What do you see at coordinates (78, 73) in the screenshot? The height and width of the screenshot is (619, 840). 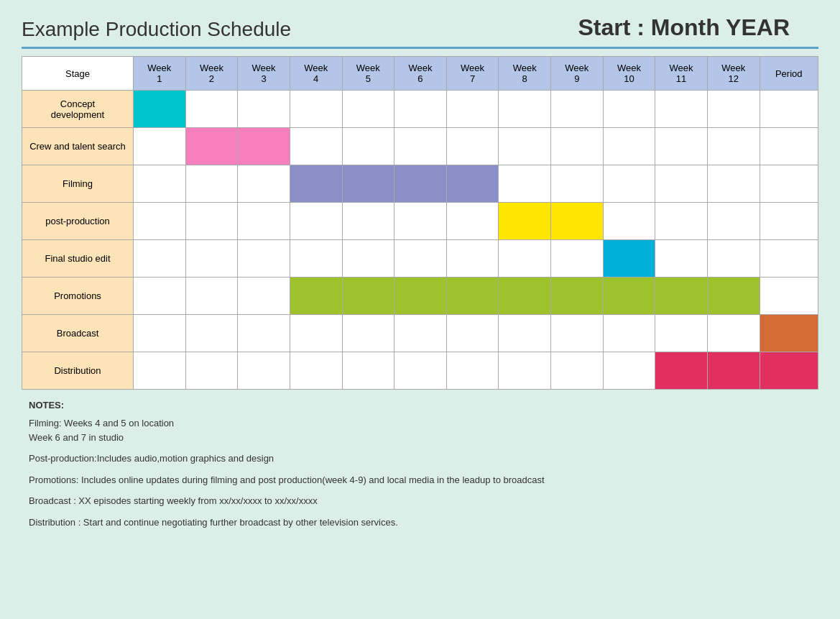 I see `stage-header: Stage` at bounding box center [78, 73].